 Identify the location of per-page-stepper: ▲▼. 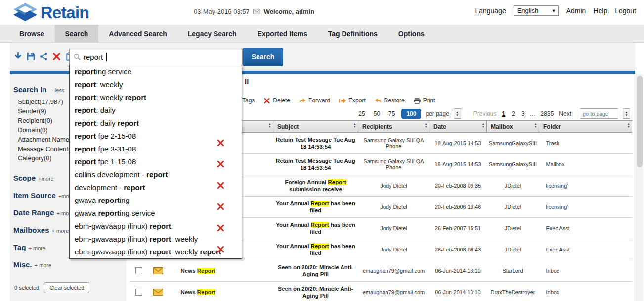
(458, 114).